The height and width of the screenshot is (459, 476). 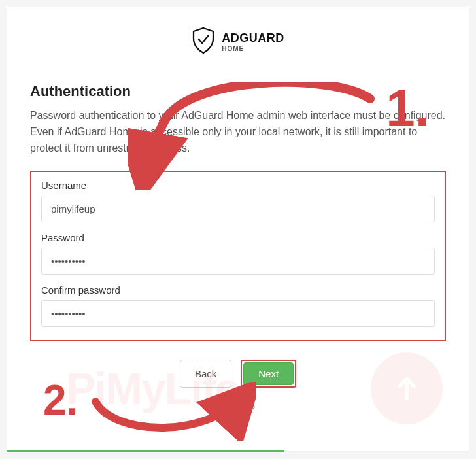 I want to click on confirm-password-input, so click(x=238, y=314).